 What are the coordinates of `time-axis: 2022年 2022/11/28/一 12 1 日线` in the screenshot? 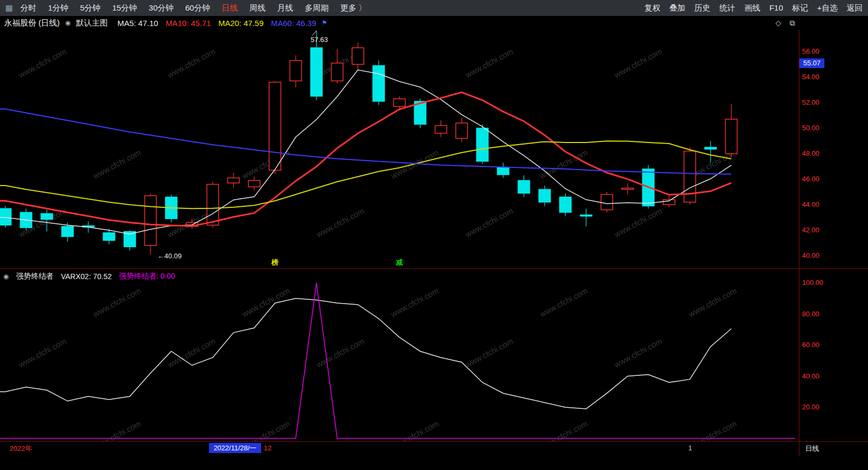 It's located at (434, 449).